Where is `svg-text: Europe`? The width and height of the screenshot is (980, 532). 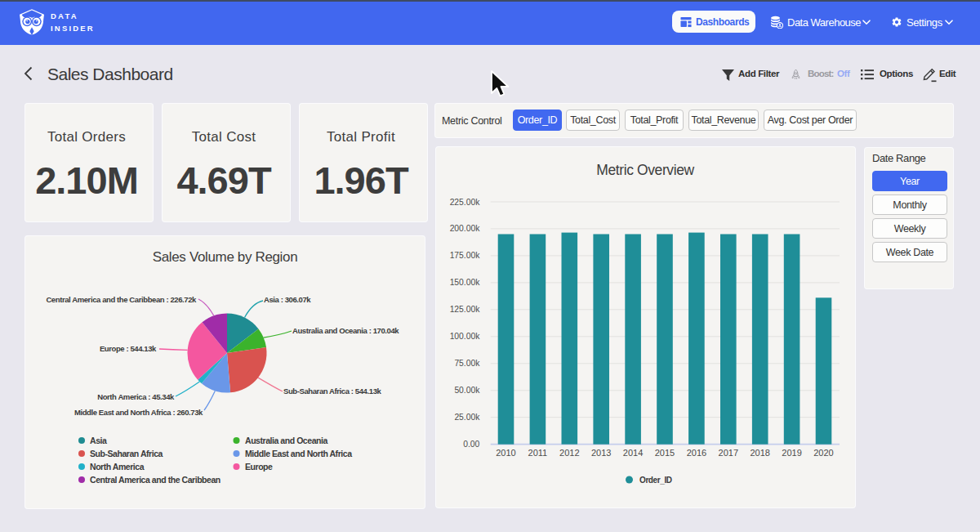
svg-text: Europe is located at coordinates (259, 467).